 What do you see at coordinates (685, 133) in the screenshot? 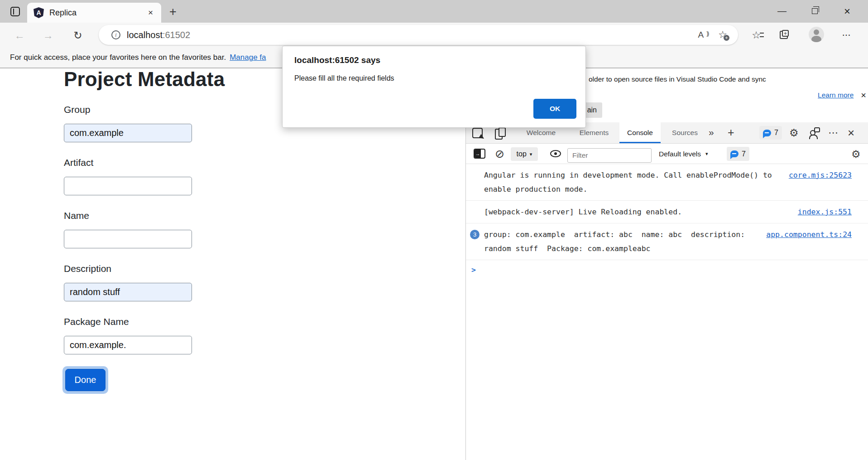
I see `tab-sources: Sources` at bounding box center [685, 133].